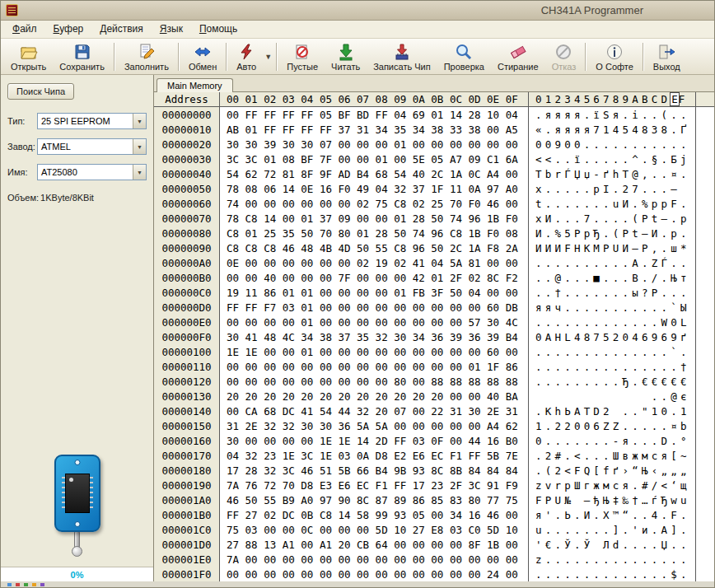  Describe the element at coordinates (374, 456) in the screenshot. I see `row-hex-bytes: 04 32 23 1E 3C 1E 03 0A D8 E2 E6 EC F1 F…` at that location.